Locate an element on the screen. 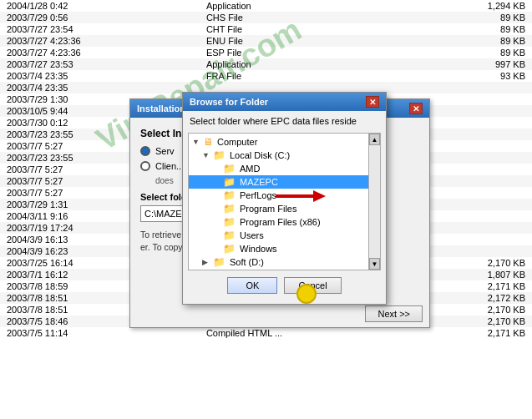  tree-item: 📁MAZEPC is located at coordinates (284, 182).